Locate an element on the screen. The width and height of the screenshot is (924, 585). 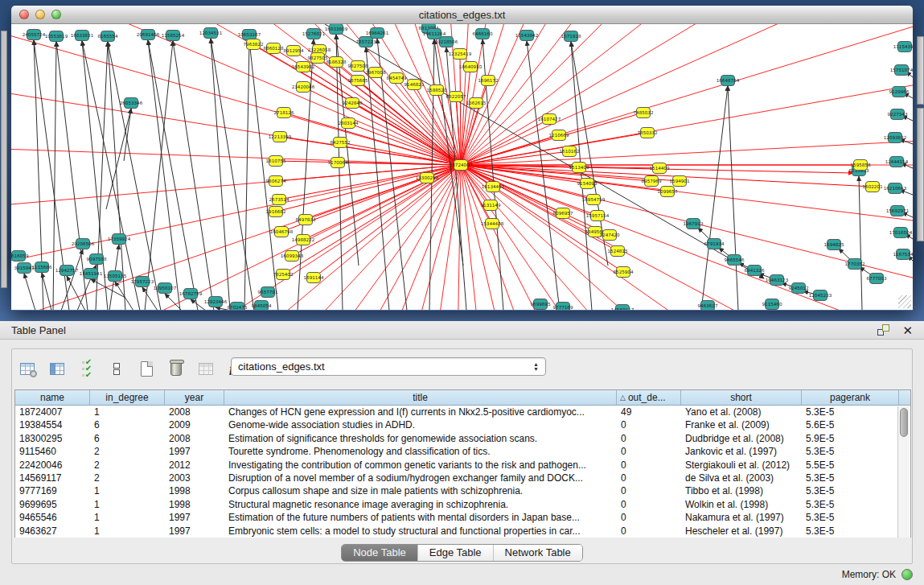
table-cell: Estimation of significance thresholds fo… is located at coordinates (421, 439).